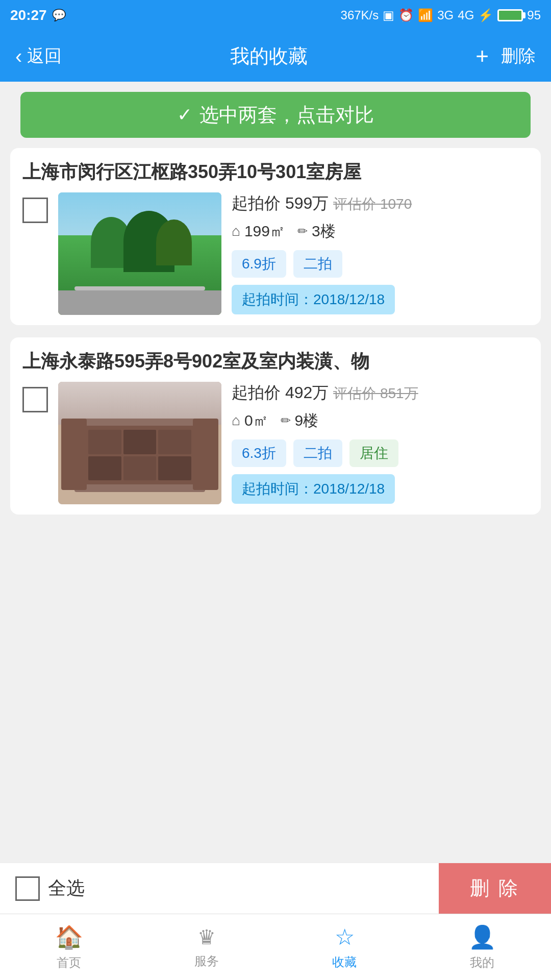 This screenshot has height=980, width=551. What do you see at coordinates (28, 889) in the screenshot?
I see `select-all-checkbox` at bounding box center [28, 889].